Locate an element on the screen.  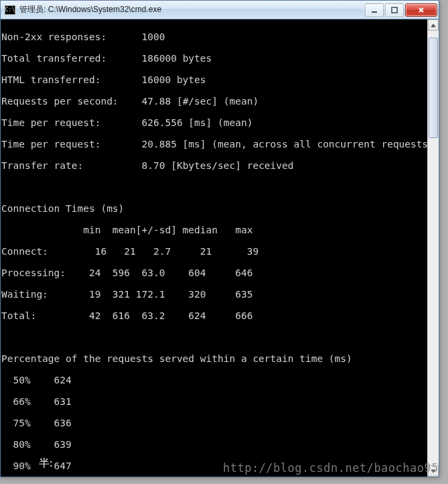
watermark-text: http://blog.csdn.net/baochao95 is located at coordinates (331, 468).